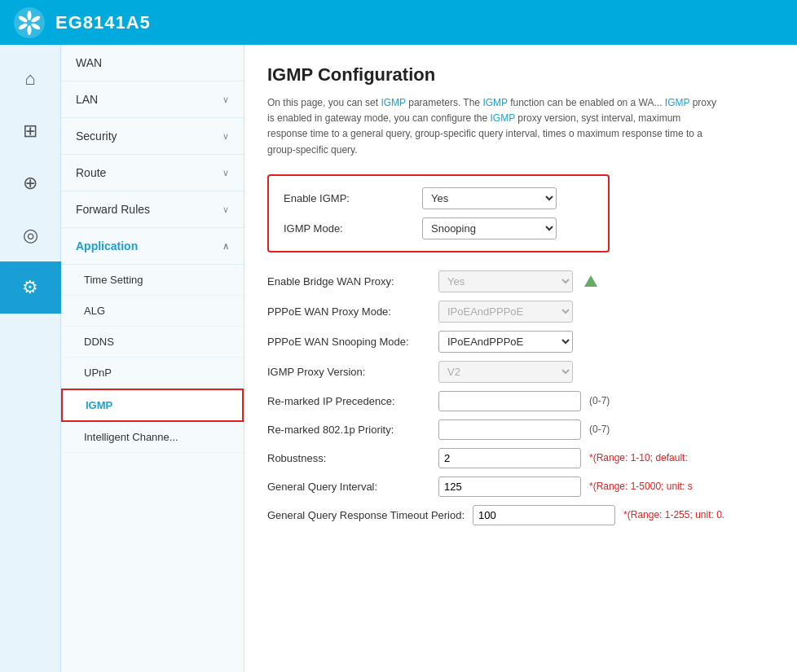 The height and width of the screenshot is (672, 797). Describe the element at coordinates (29, 23) in the screenshot. I see `huawei-logo-icon` at that location.